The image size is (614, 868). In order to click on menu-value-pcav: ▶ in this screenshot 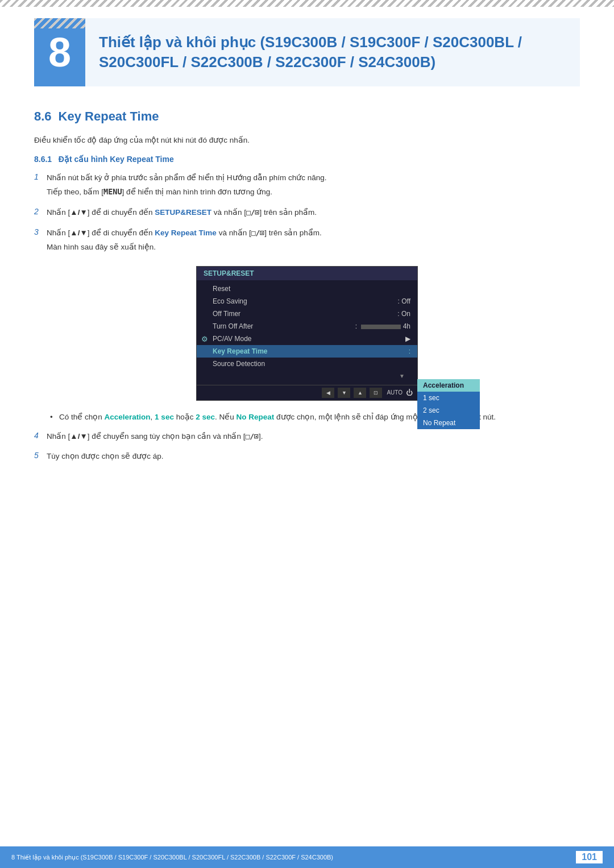, I will do `click(408, 339)`.